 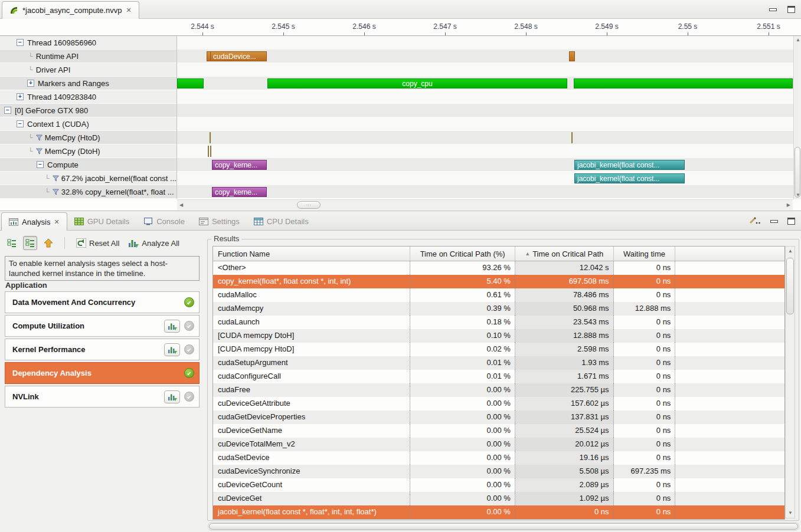 What do you see at coordinates (499, 458) in the screenshot?
I see `results-row-cudasetdevice: cudaSetDevice0.00 %19.16 µs0 ns` at bounding box center [499, 458].